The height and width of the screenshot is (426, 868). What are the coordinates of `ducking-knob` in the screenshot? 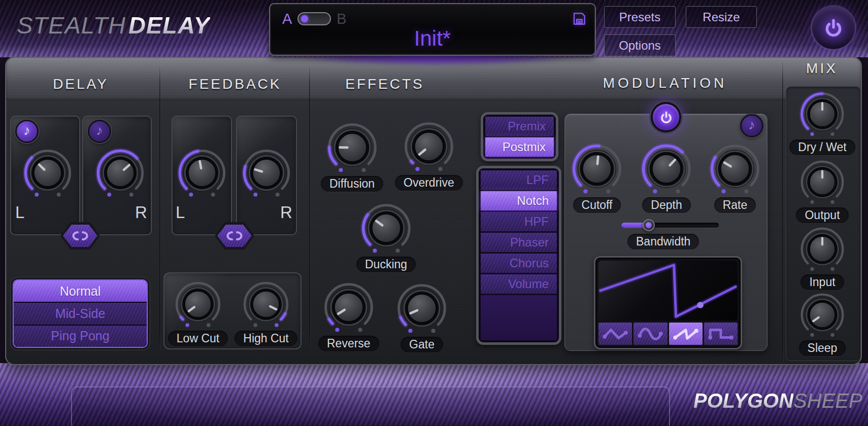 It's located at (386, 228).